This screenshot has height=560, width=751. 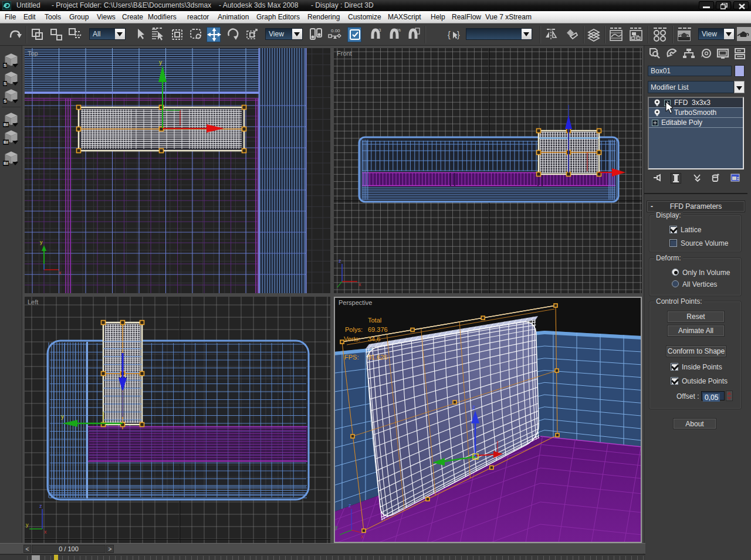 I want to click on svg-text: 3, so click(x=380, y=30).